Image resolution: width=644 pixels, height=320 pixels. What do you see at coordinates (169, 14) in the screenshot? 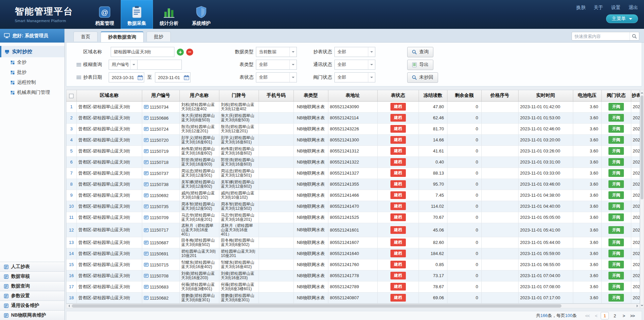
I see `nav-item-stats: 统计分析` at bounding box center [169, 14].